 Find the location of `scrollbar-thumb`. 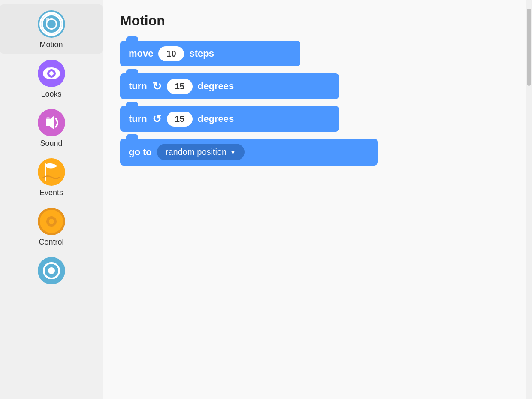

scrollbar-thumb is located at coordinates (529, 47).